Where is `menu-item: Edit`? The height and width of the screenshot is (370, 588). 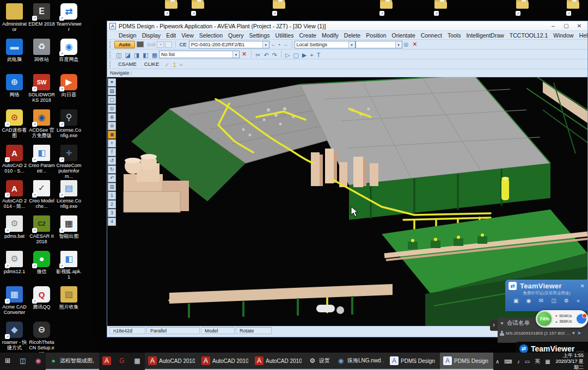
menu-item: Edit is located at coordinates (171, 35).